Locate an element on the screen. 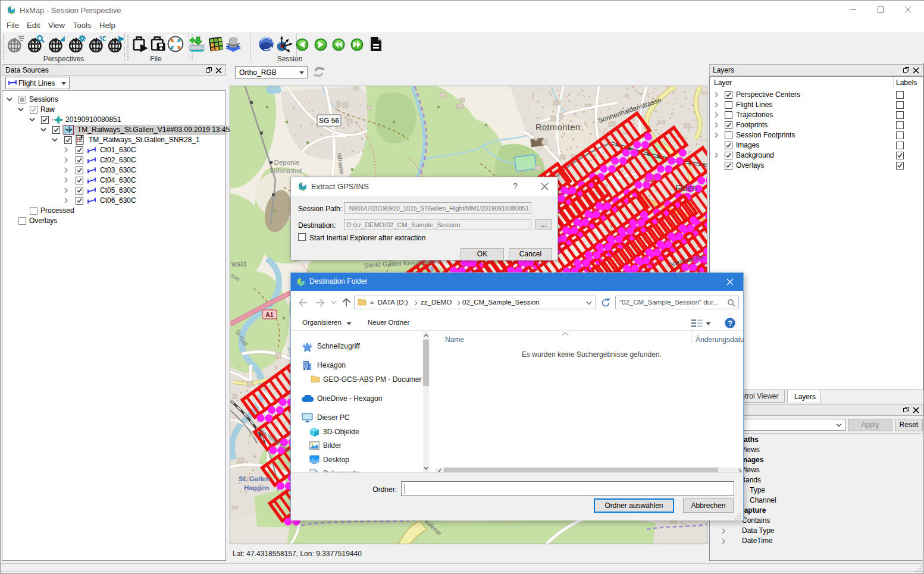  svg-text: Rotmonten is located at coordinates (558, 127).